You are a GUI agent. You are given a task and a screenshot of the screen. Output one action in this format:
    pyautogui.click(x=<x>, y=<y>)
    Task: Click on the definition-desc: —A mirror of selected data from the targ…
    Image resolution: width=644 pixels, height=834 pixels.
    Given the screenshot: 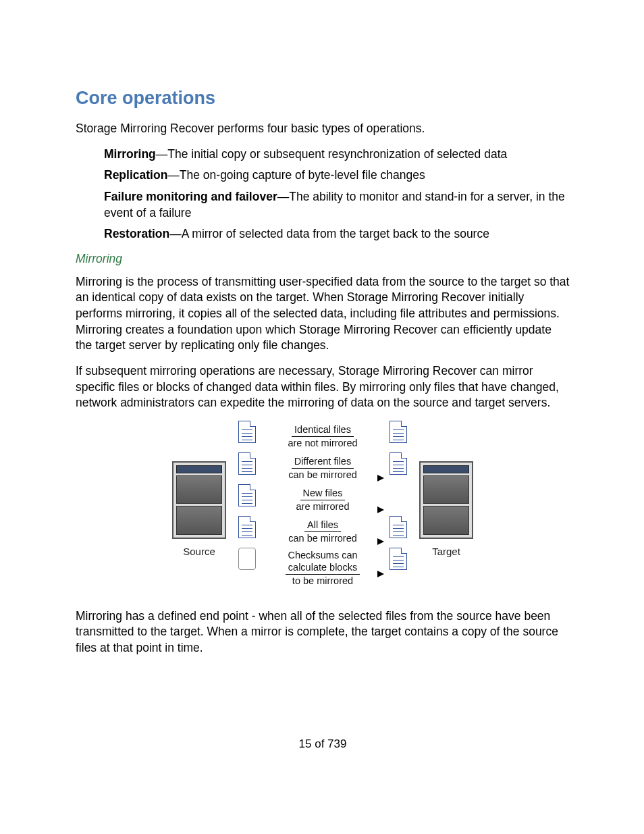 What is the action you would take?
    pyautogui.click(x=329, y=234)
    